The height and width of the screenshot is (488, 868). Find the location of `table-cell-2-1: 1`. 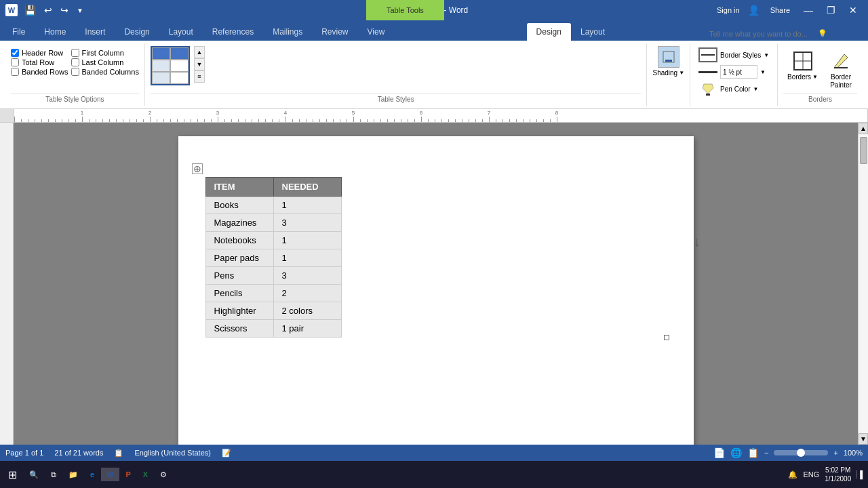

table-cell-2-1: 1 is located at coordinates (307, 241).